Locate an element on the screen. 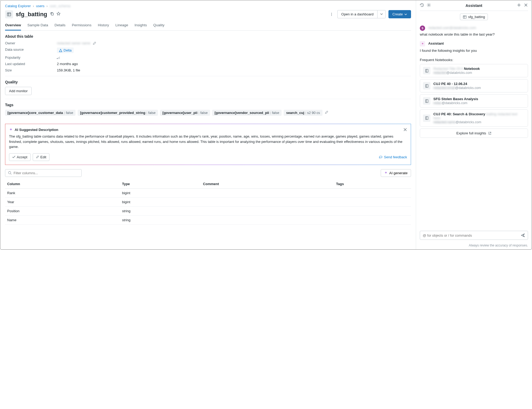  close-ai-icon is located at coordinates (405, 130).